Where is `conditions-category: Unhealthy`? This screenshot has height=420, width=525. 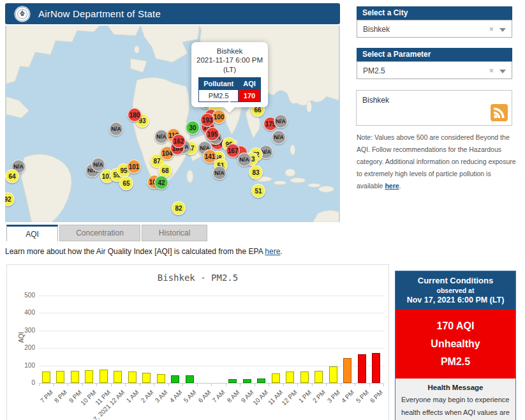 conditions-category: Unhealthy is located at coordinates (455, 344).